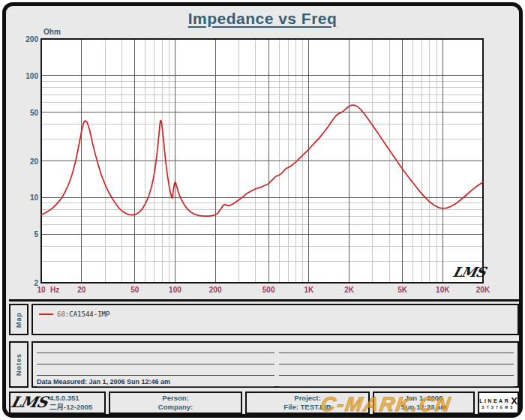 The height and width of the screenshot is (420, 525). Describe the element at coordinates (495, 400) in the screenshot. I see `linearx-word: LINEAR` at that location.